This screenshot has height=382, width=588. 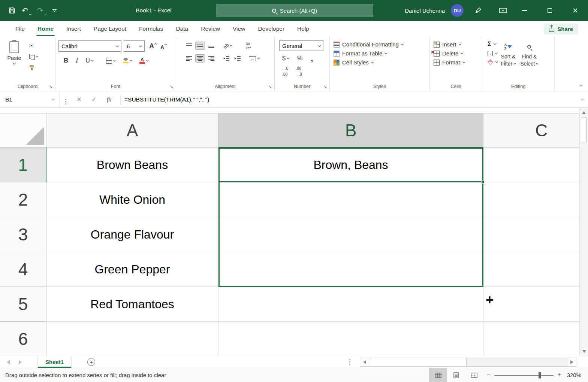 What do you see at coordinates (351, 270) in the screenshot?
I see `cell-b4` at bounding box center [351, 270].